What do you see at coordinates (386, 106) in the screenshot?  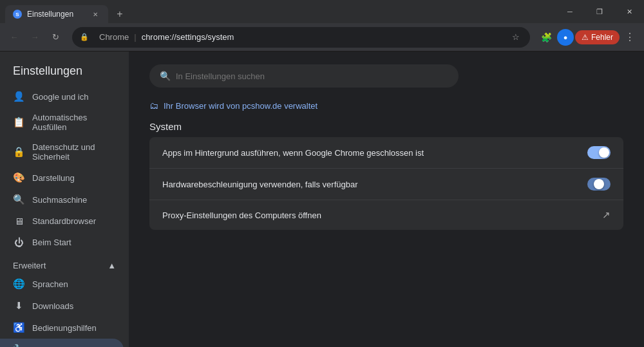 I see `managed-notice: 🗂 Ihr Browser wird von pcshow.de verwalt…` at bounding box center [386, 106].